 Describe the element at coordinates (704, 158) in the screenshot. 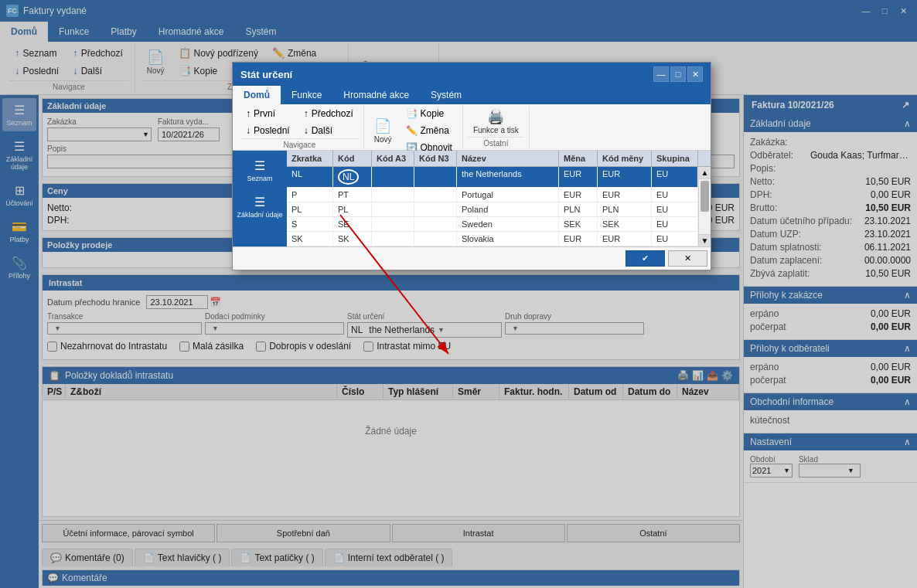

I see `scroll-space` at that location.